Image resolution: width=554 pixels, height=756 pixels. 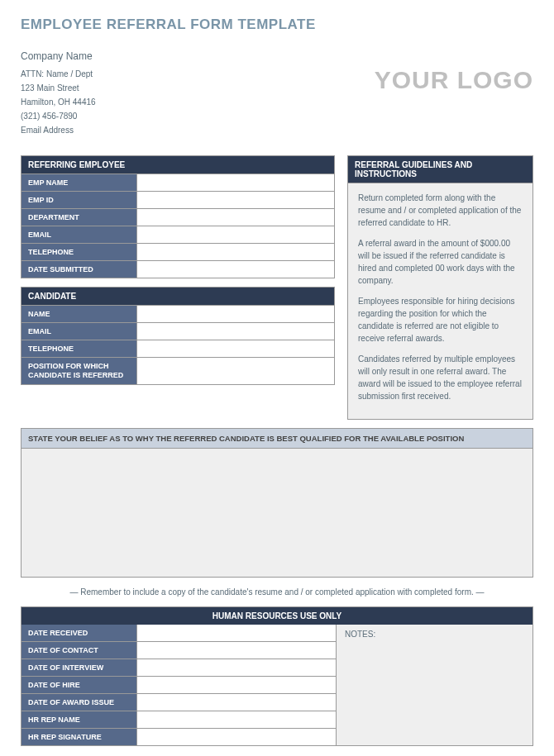 I want to click on emp-id-input, so click(x=236, y=200).